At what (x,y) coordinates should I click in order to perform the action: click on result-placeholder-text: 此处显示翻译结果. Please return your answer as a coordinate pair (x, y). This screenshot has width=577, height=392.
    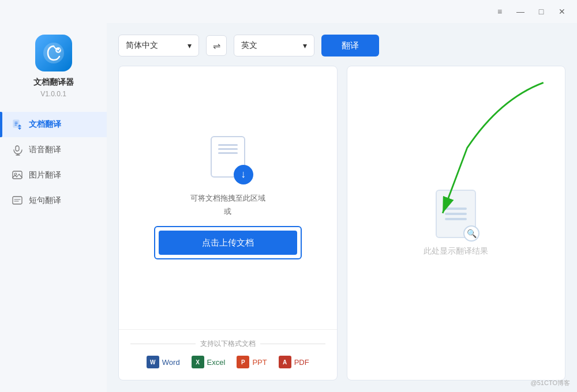
    Looking at the image, I should click on (456, 251).